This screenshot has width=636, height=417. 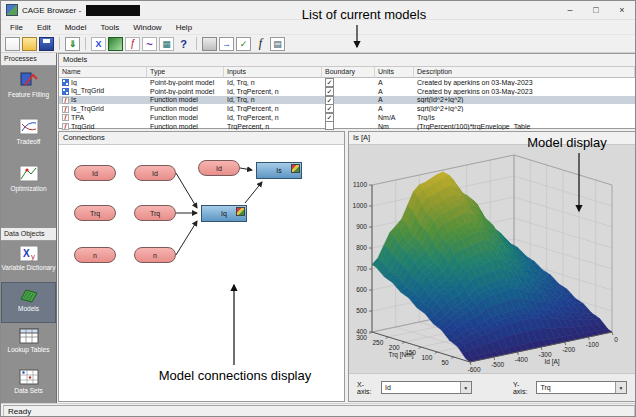 What do you see at coordinates (400, 355) in the screenshot?
I see `svg-text: Trq [Nm]` at bounding box center [400, 355].